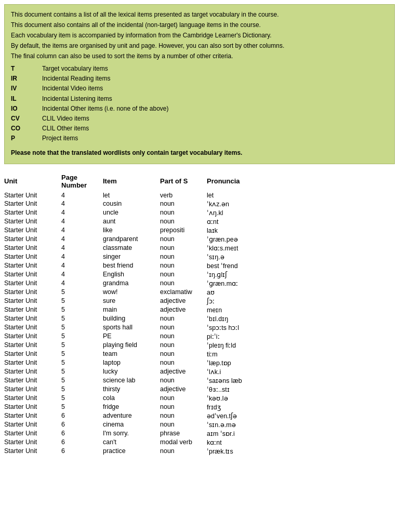 The width and height of the screenshot is (399, 532). Describe the element at coordinates (131, 380) in the screenshot. I see `cell-21-2: science lab` at that location.